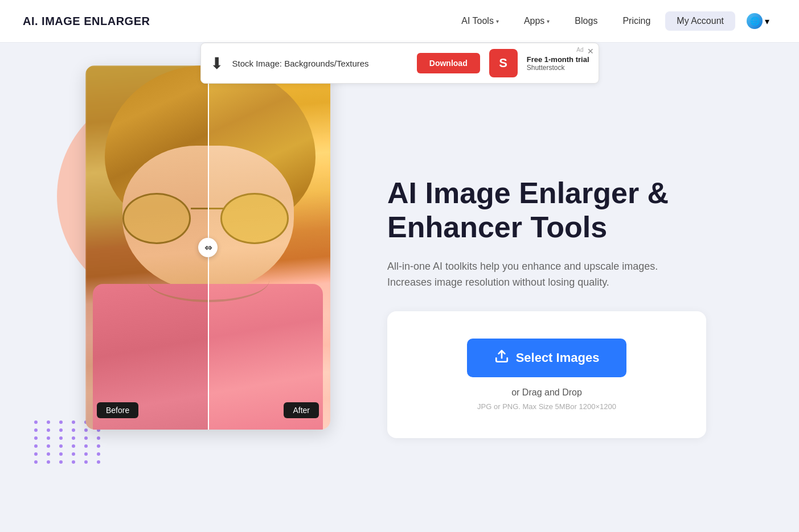 Image resolution: width=799 pixels, height=532 pixels. What do you see at coordinates (301, 410) in the screenshot?
I see `after-label: After` at bounding box center [301, 410].